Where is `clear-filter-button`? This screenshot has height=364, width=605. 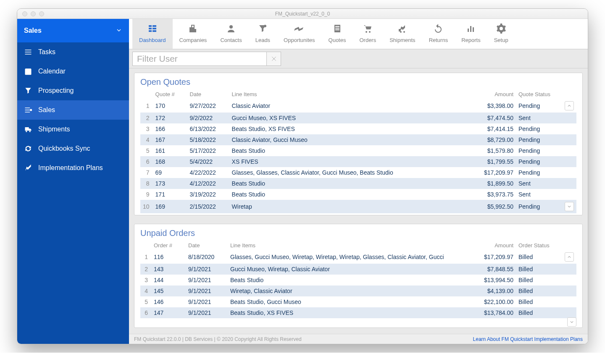
clear-filter-button is located at coordinates (274, 59).